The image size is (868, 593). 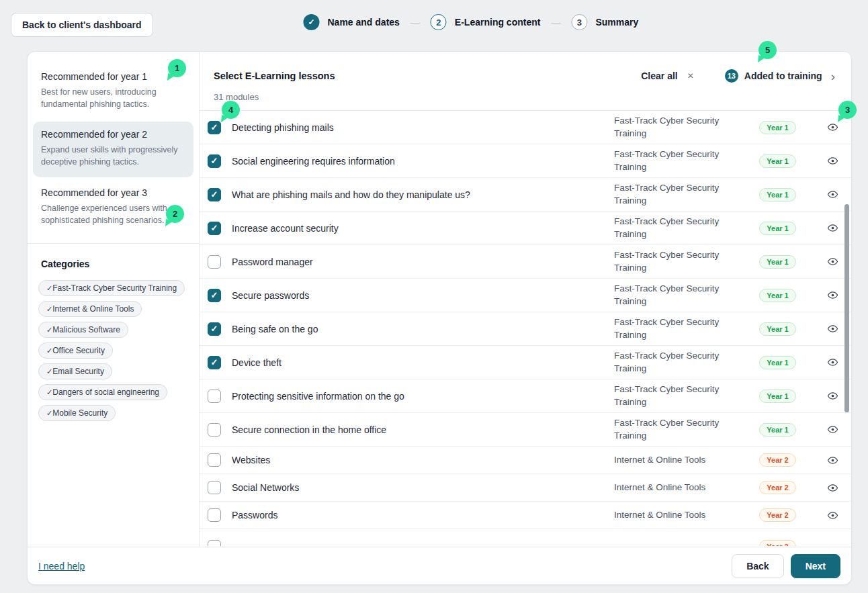 What do you see at coordinates (678, 488) in the screenshot?
I see `lesson-category: Internet & Online Tools` at bounding box center [678, 488].